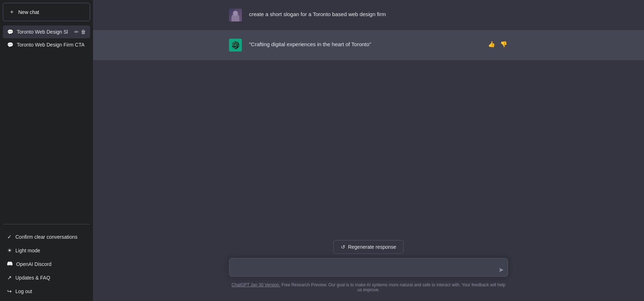 Image resolution: width=644 pixels, height=301 pixels. Describe the element at coordinates (9, 251) in the screenshot. I see `sun-icon: ☀` at that location.